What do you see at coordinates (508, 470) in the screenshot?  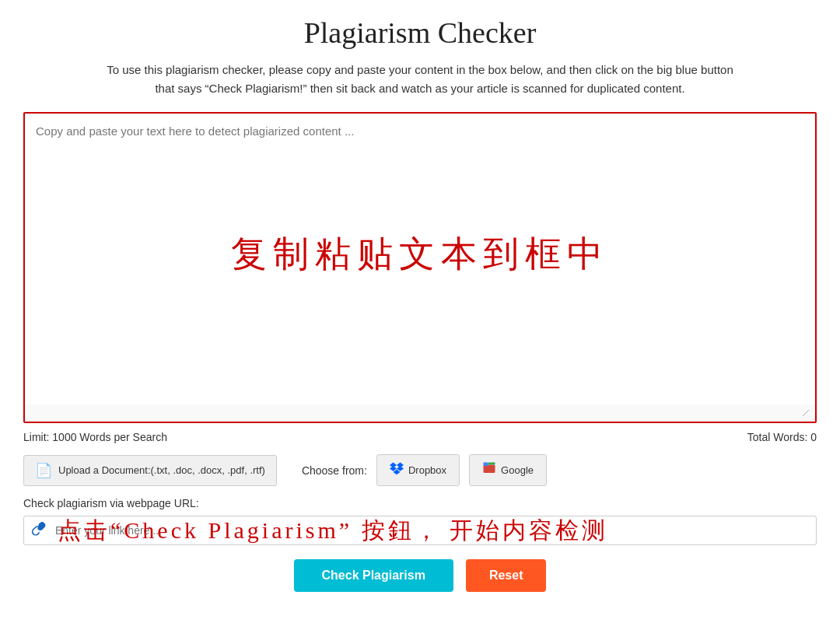 I see `google-button: Google` at bounding box center [508, 470].